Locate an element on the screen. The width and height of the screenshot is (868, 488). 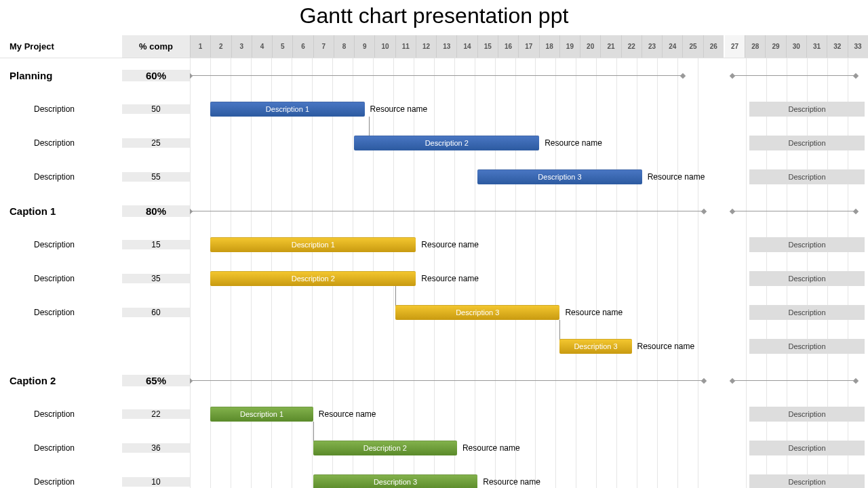
day-header: 15 is located at coordinates (488, 46).